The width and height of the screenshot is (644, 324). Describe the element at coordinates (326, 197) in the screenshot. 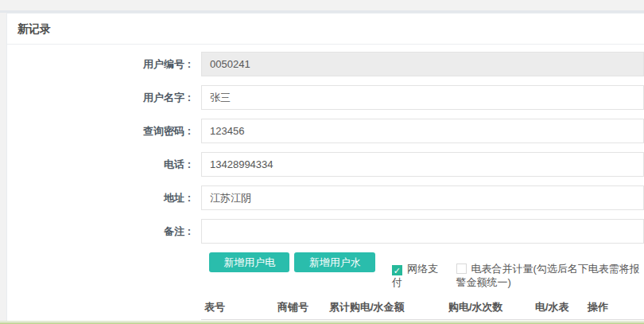

I see `form-row-address: 地址 :` at that location.